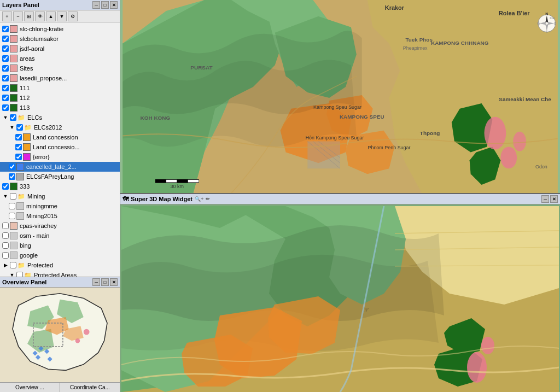 This screenshot has height=392, width=560. Describe the element at coordinates (5, 39) in the screenshot. I see `layer-checkbox-slcbotumsakor` at that location.